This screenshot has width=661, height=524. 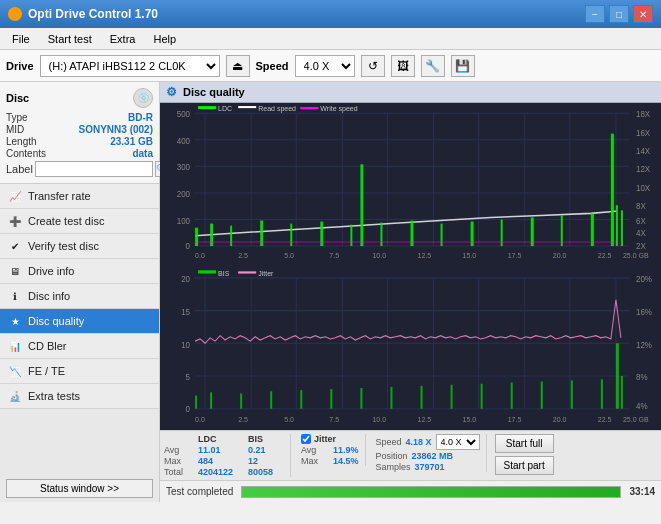 What do you see at coordinates (642, 405) in the screenshot?
I see `svg-text: 4%` at bounding box center [642, 405].